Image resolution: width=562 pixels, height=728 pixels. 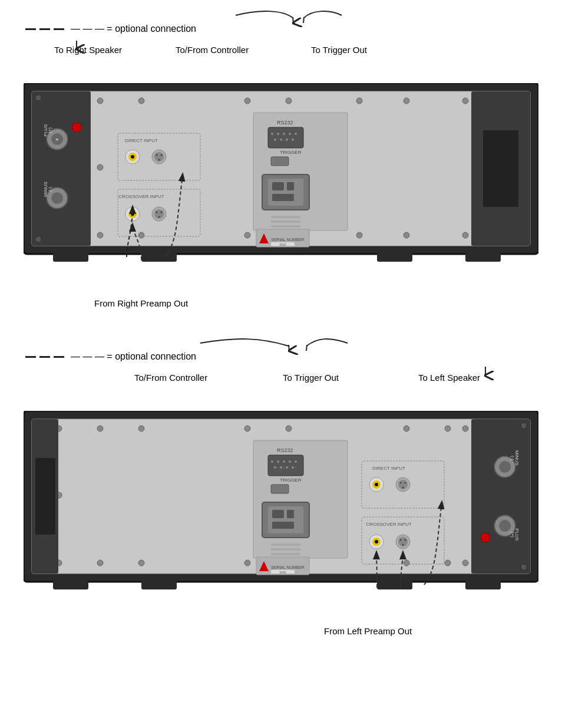 I want to click on svg-text: CROSSOVER INPUT, so click(x=141, y=197).